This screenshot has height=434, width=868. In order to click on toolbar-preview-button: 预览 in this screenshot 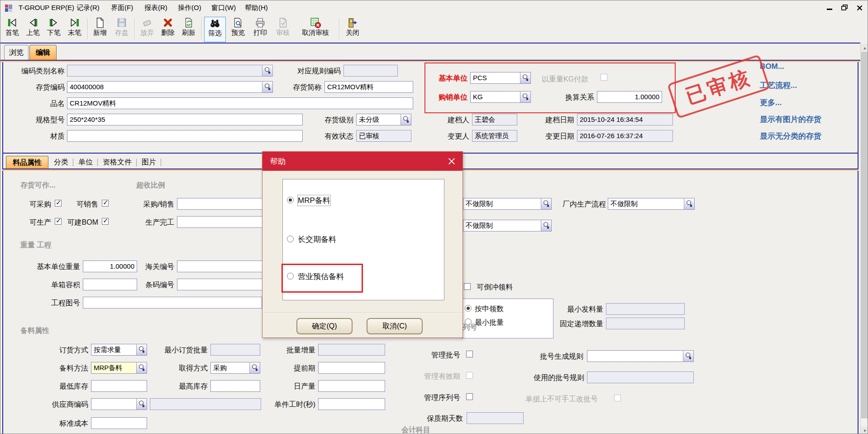, I will do `click(238, 29)`.